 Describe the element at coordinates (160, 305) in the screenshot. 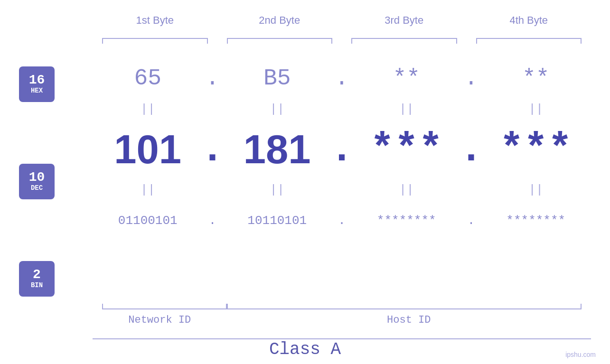

I see `network-bracket` at that location.